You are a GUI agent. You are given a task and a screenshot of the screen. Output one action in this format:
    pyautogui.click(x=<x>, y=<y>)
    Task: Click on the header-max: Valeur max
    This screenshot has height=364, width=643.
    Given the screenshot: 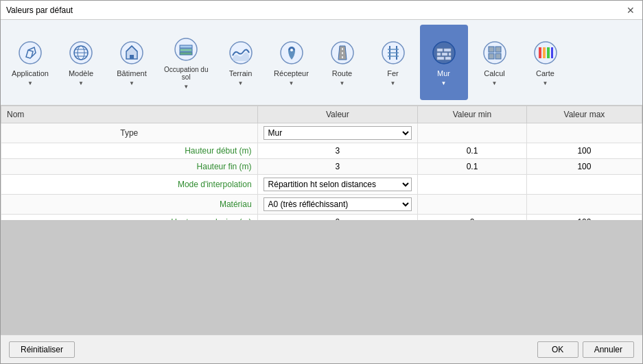 What is the action you would take?
    pyautogui.click(x=584, y=115)
    